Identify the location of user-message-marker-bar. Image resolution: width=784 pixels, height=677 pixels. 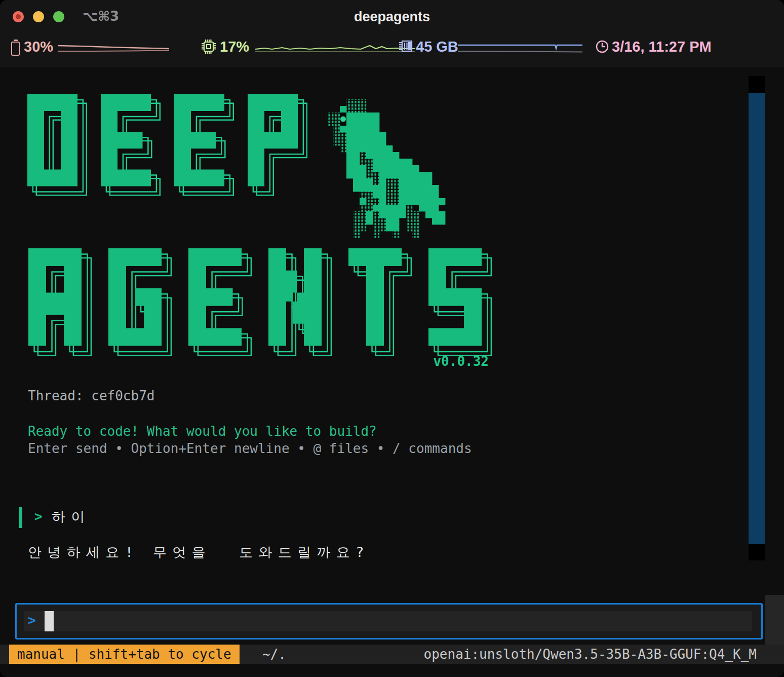
(21, 518).